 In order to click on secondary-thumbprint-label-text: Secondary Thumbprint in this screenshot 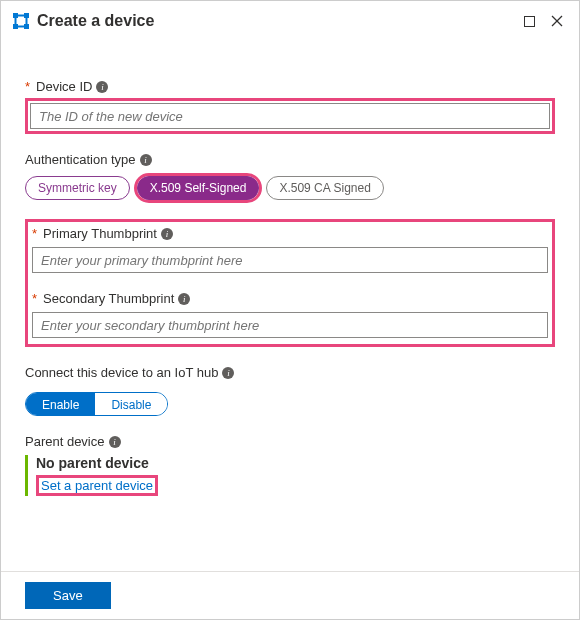, I will do `click(108, 298)`.